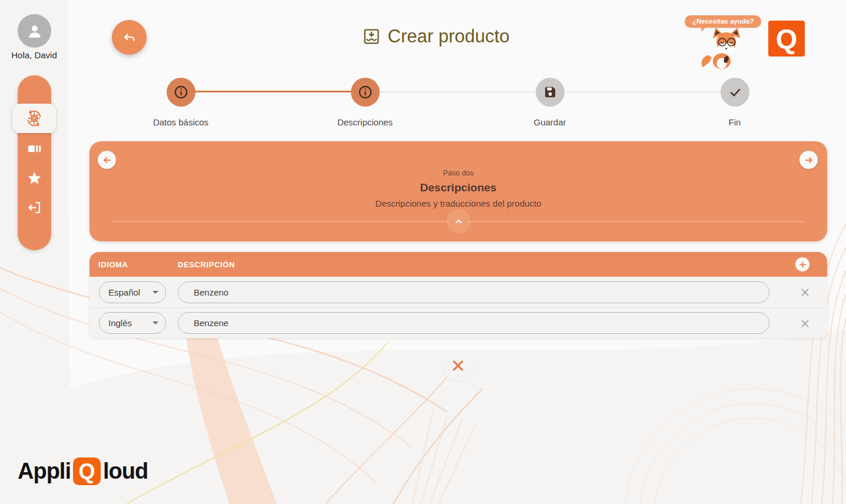 The image size is (846, 504). Describe the element at coordinates (458, 173) in the screenshot. I see `banner-step-label: Paso dos` at that location.